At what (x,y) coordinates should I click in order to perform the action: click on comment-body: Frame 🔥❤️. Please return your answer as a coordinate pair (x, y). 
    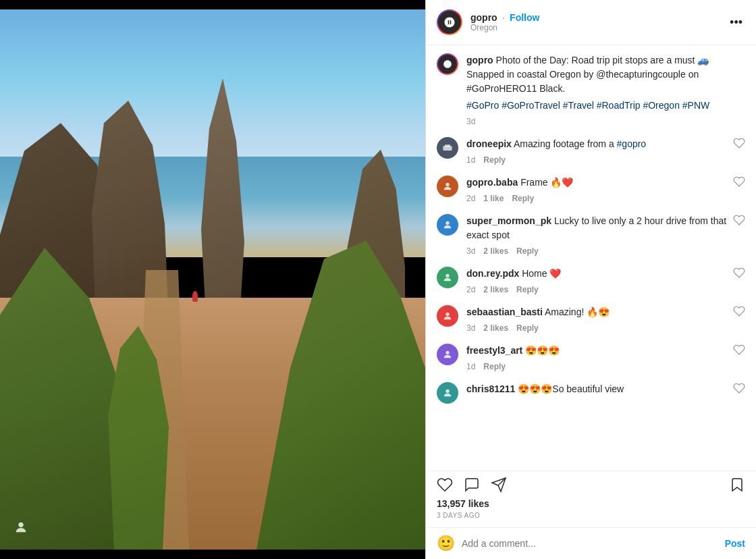
    Looking at the image, I should click on (547, 182).